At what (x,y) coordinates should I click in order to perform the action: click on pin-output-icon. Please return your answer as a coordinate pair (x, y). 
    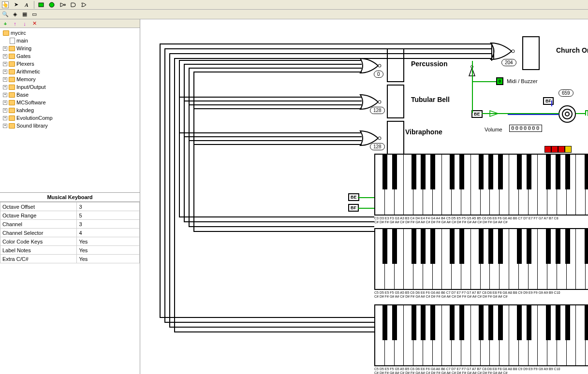
    Looking at the image, I should click on (52, 5).